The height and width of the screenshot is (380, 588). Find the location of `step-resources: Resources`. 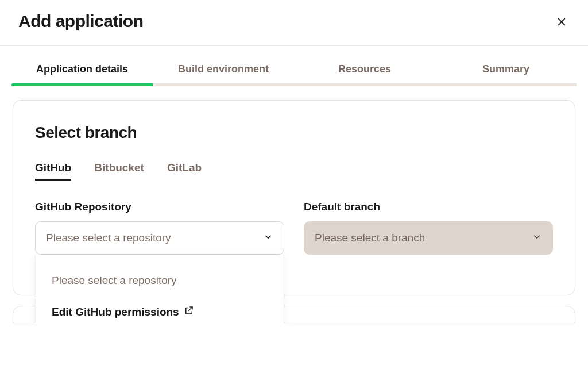

step-resources: Resources is located at coordinates (365, 75).